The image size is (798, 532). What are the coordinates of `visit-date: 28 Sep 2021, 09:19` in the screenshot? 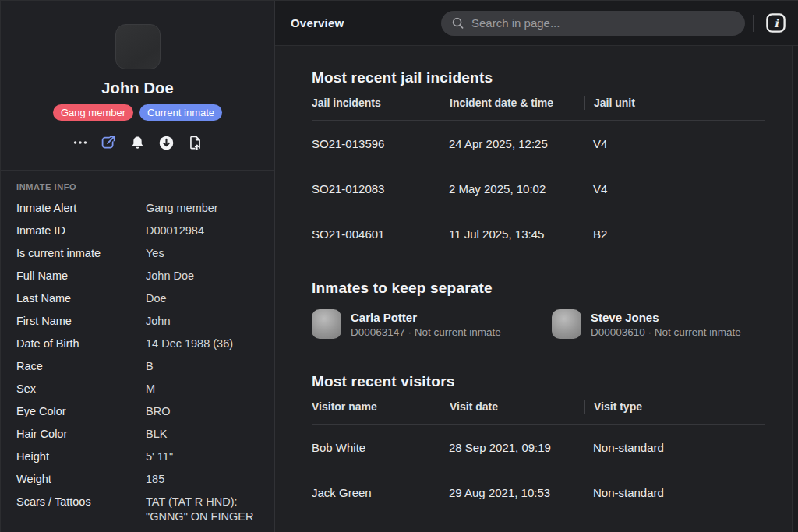 It's located at (512, 447).